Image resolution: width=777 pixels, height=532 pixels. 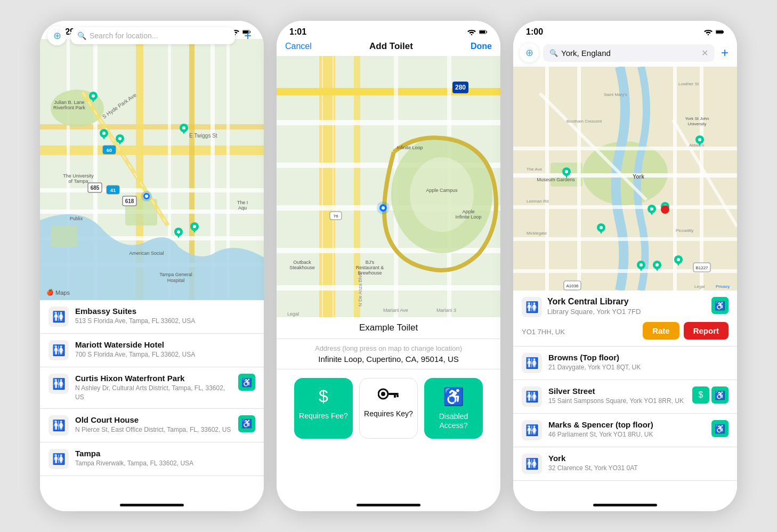 I want to click on library-addr: Library Square, York YO1 7FD, so click(x=627, y=311).